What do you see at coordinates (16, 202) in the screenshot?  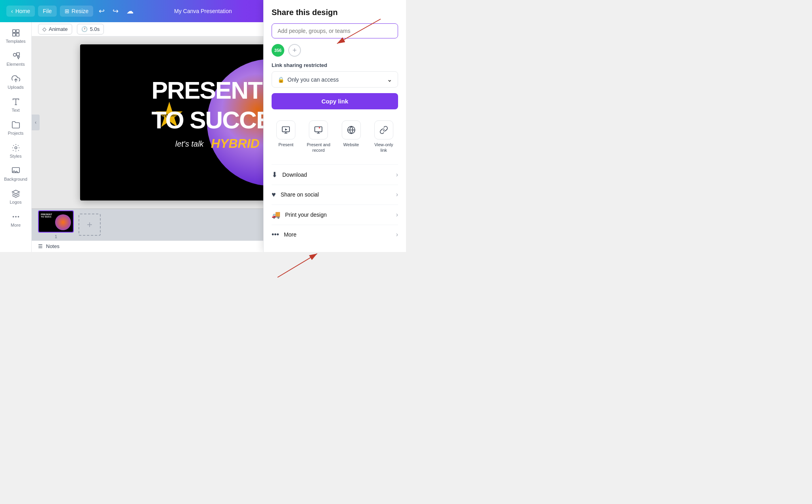 I see `sidebar-label-logos: Logos` at bounding box center [16, 202].